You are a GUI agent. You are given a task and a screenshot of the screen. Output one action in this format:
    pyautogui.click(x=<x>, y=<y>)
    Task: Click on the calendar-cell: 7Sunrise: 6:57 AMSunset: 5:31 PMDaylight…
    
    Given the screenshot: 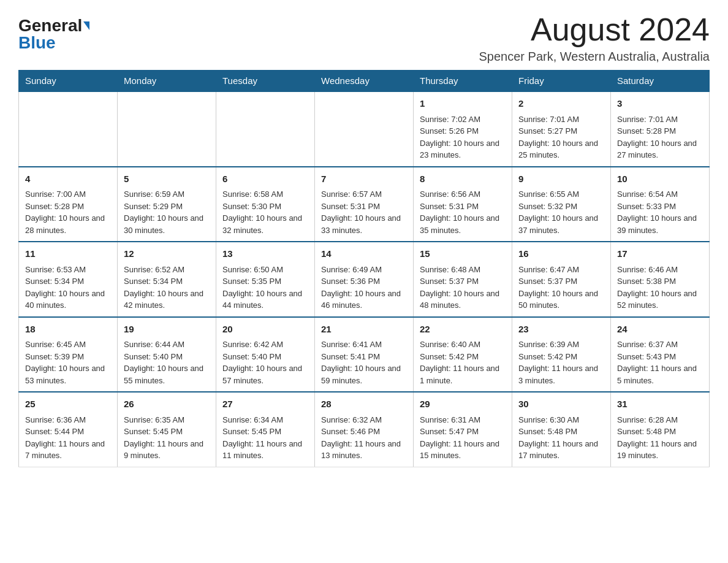 What is the action you would take?
    pyautogui.click(x=364, y=205)
    